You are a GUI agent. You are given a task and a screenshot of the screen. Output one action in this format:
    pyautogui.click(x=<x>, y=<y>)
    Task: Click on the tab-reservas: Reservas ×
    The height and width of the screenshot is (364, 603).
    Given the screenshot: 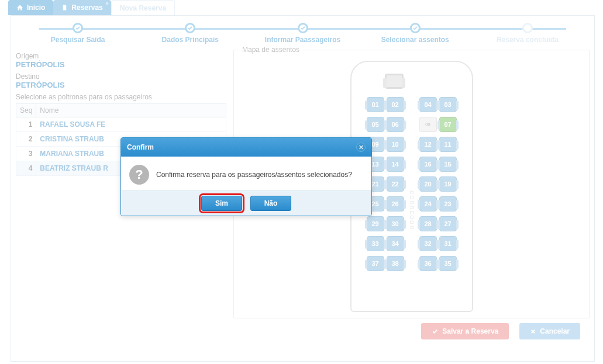 What is the action you would take?
    pyautogui.click(x=82, y=8)
    